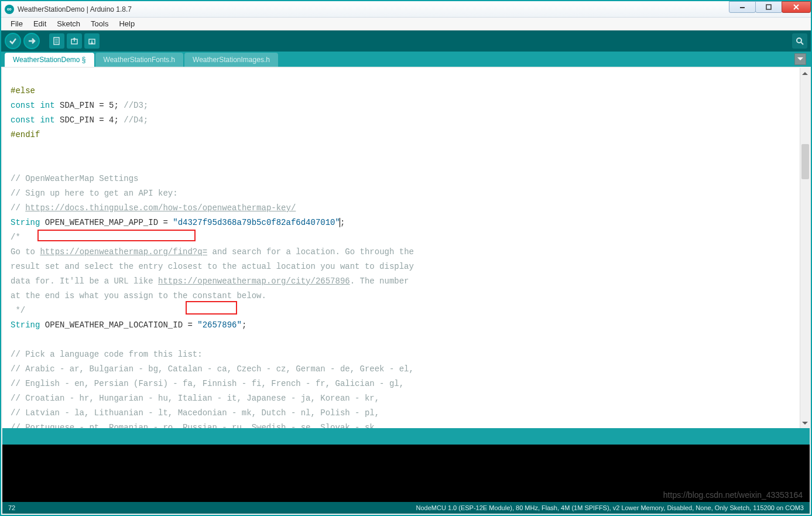 The width and height of the screenshot is (812, 516). I want to click on code-text: "d4327f95d368a79b5c0f82af6d407010", so click(256, 223).